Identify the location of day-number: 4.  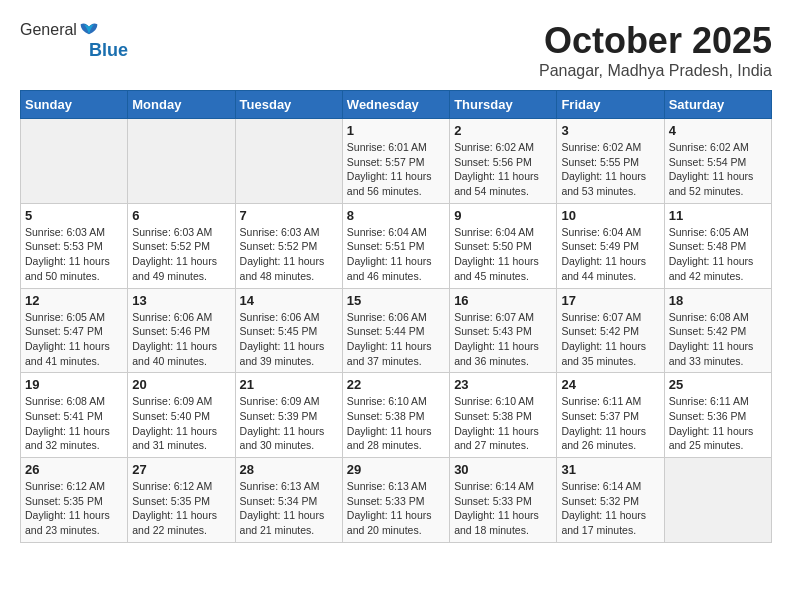
(718, 130).